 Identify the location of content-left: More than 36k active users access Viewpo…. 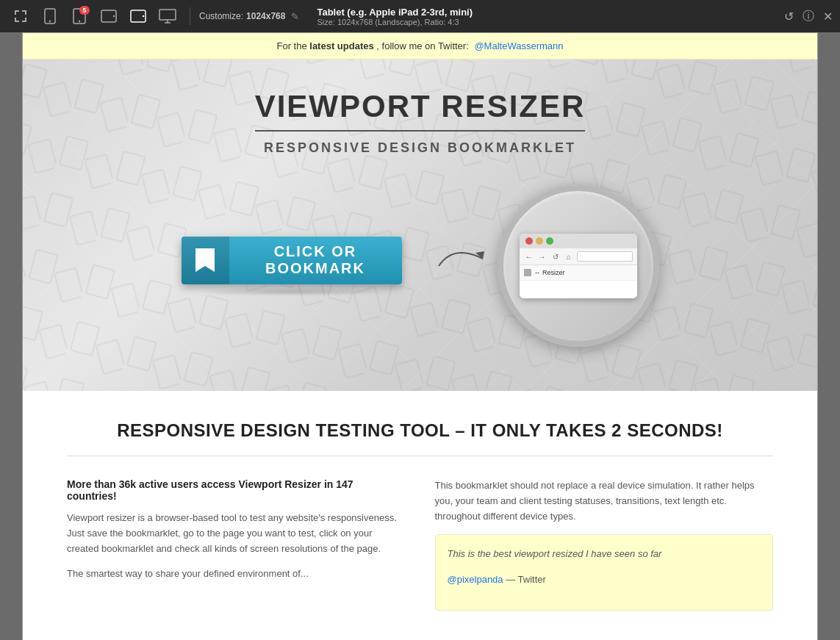
(237, 544).